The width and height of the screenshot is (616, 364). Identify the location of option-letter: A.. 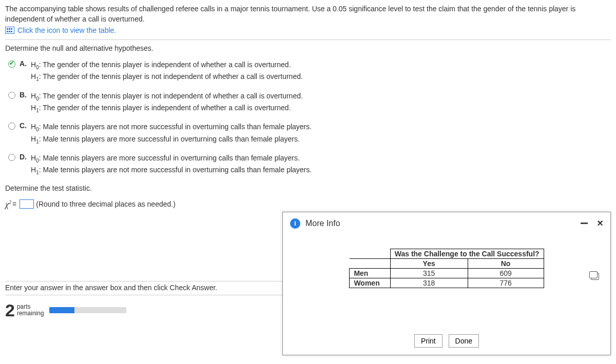
(25, 64).